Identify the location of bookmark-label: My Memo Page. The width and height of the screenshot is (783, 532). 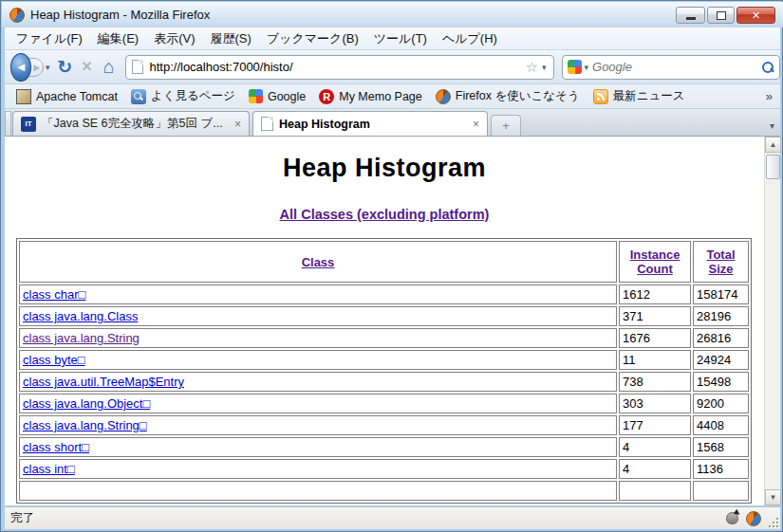
(381, 97).